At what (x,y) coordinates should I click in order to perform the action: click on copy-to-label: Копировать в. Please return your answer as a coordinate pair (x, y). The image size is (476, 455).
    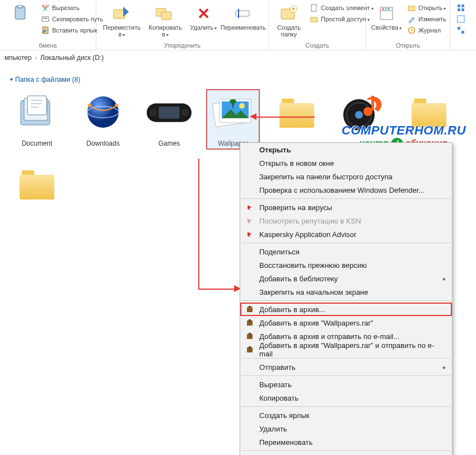
    Looking at the image, I should click on (165, 31).